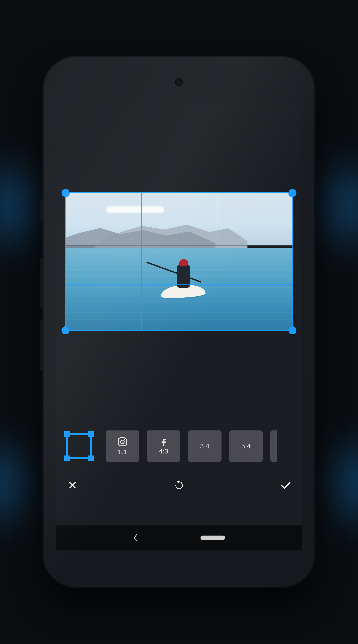 This screenshot has width=358, height=644. What do you see at coordinates (66, 330) in the screenshot?
I see `crop-handle-bottom-left` at bounding box center [66, 330].